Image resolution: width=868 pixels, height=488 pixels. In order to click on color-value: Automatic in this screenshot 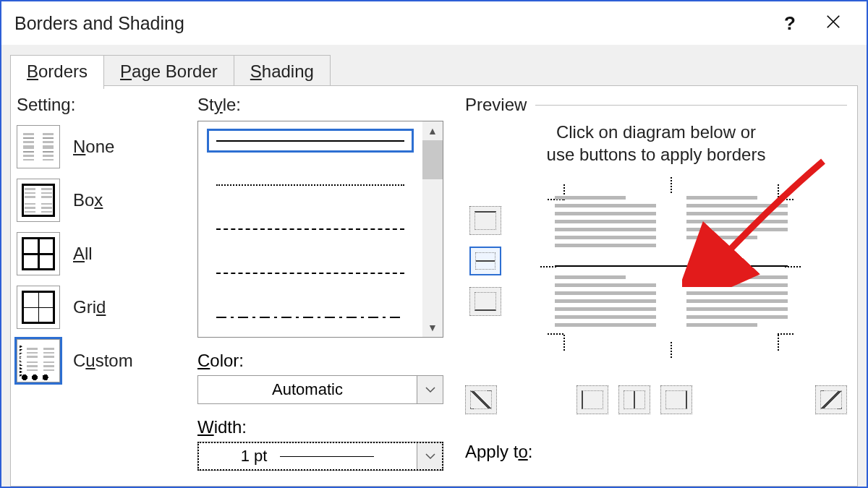, I will do `click(307, 390)`.